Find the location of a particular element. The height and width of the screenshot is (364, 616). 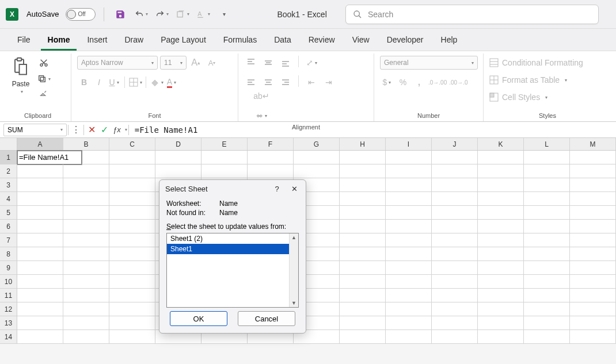

row-header: 7 is located at coordinates (9, 240).